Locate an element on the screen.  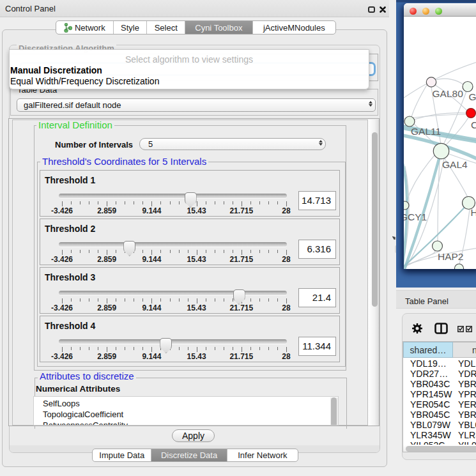
svg-text: GAL11 is located at coordinates (426, 132).